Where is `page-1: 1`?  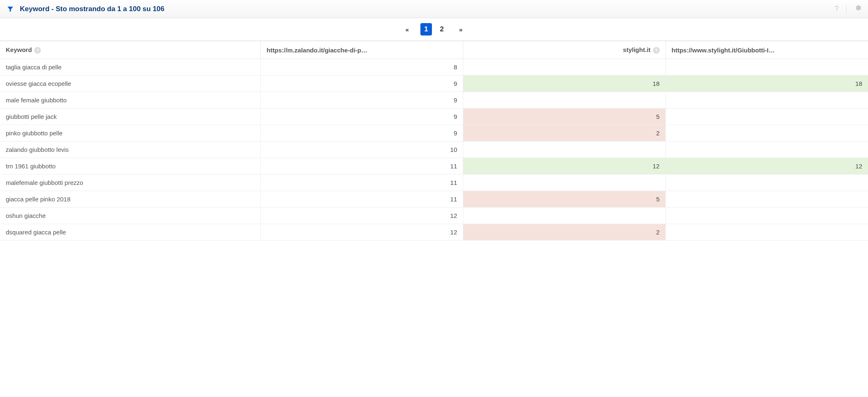
page-1: 1 is located at coordinates (426, 29).